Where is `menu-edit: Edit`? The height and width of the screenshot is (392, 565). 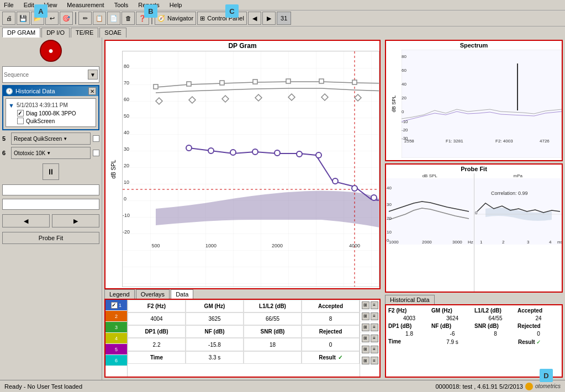
menu-edit: Edit is located at coordinates (29, 5).